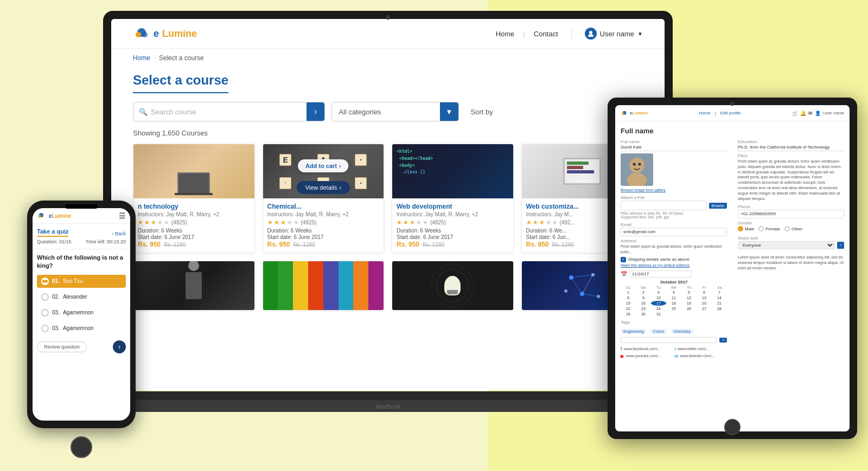  What do you see at coordinates (81, 328) in the screenshot?
I see `quiz-option-4: 03. Agamemnon` at bounding box center [81, 328].